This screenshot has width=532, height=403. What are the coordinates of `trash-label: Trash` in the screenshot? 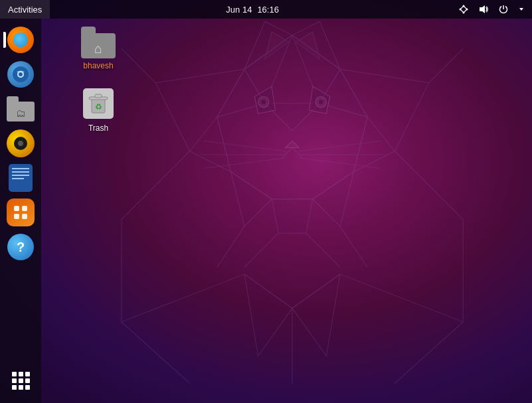 It's located at (98, 128).